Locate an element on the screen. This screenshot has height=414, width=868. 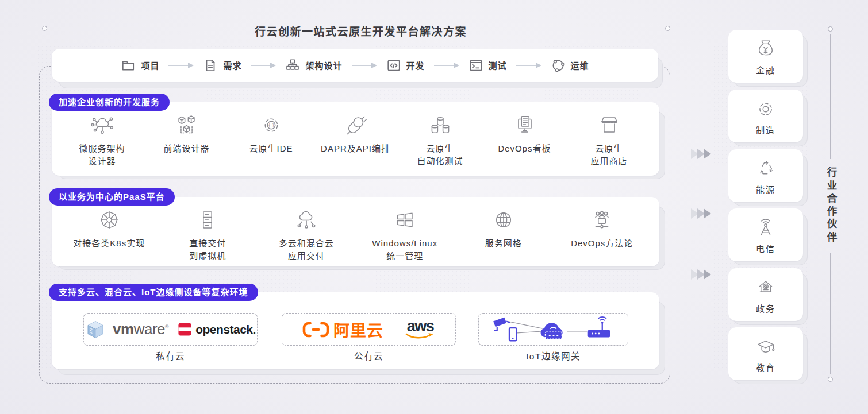
feature-cloud-test: 云原生 自动化测试 is located at coordinates (440, 139).